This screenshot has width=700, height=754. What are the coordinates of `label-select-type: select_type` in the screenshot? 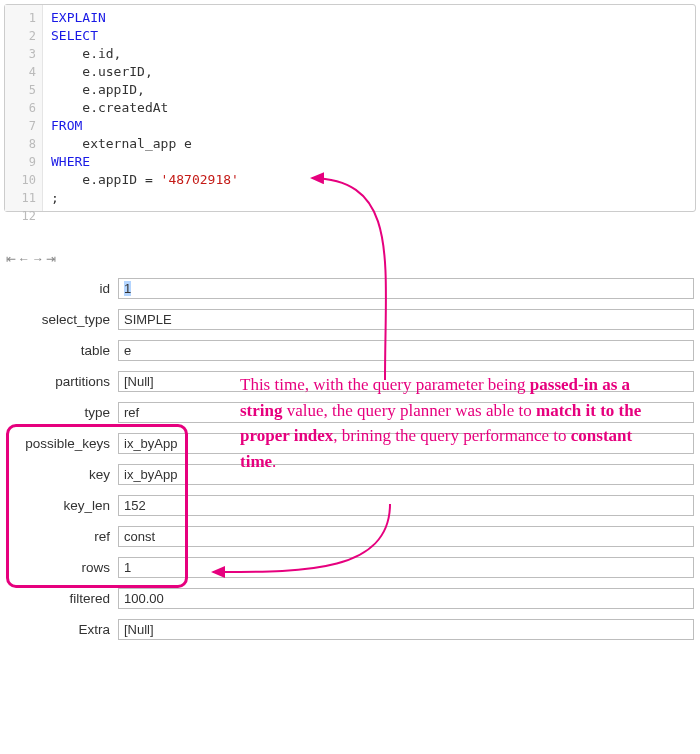 It's located at (62, 320).